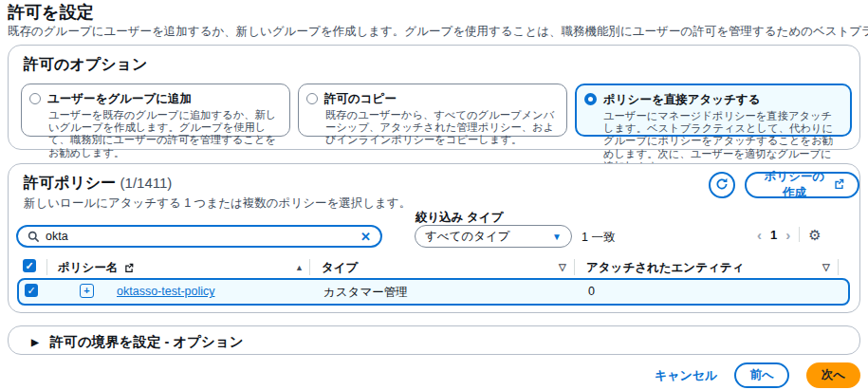 Image resolution: width=868 pixels, height=390 pixels. What do you see at coordinates (35, 342) in the screenshot?
I see `triangle-right-icon: ▶` at bounding box center [35, 342].